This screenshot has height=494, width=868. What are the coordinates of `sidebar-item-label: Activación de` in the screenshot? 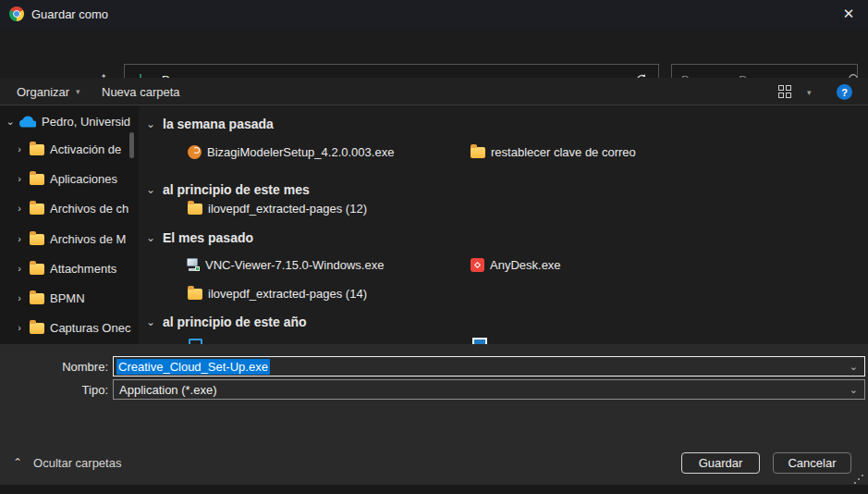 It's located at (85, 150).